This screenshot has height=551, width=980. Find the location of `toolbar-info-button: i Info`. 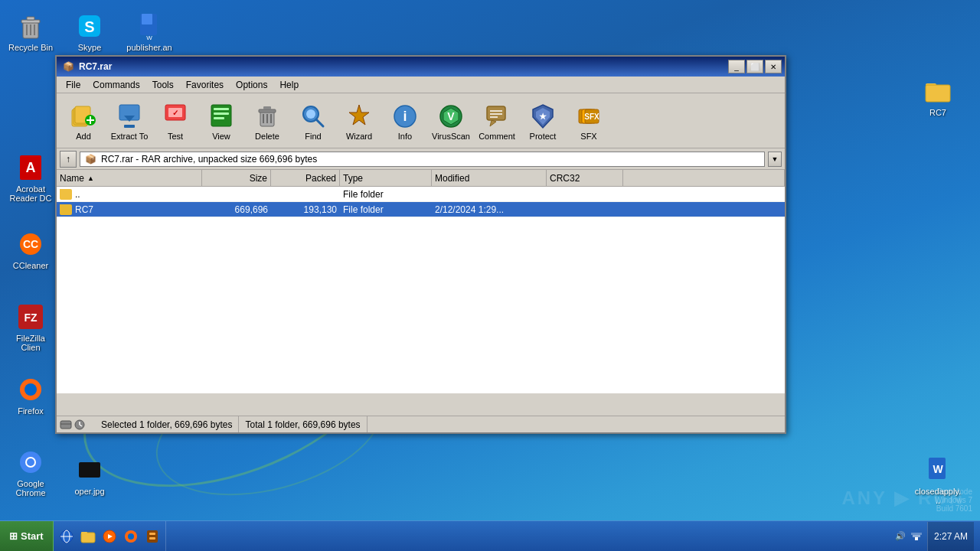

toolbar-info-button: i Info is located at coordinates (405, 121).